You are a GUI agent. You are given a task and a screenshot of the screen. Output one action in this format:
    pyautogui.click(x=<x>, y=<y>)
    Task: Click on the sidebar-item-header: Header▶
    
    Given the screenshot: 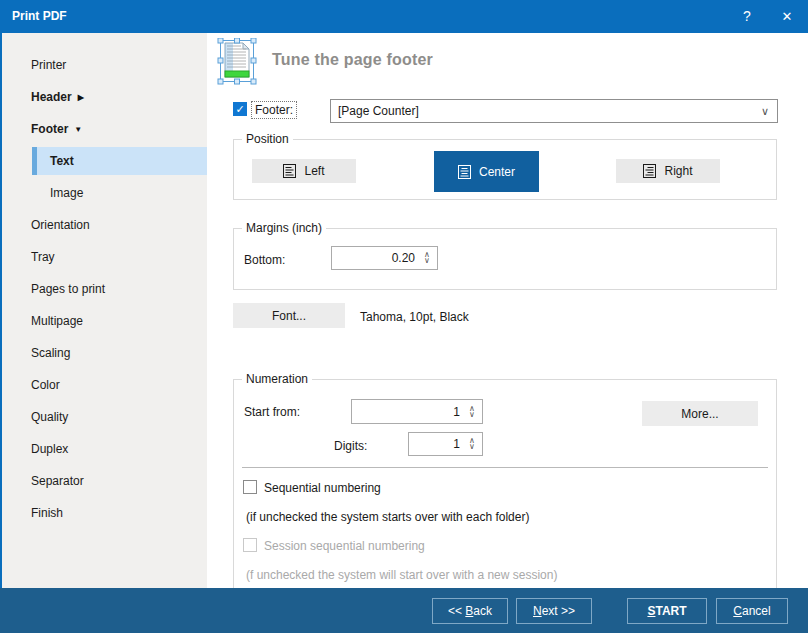 What is the action you would take?
    pyautogui.click(x=104, y=97)
    